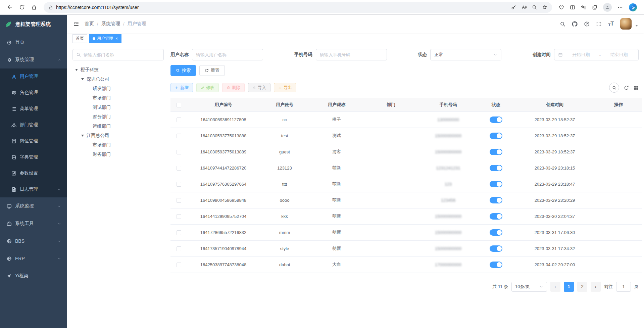 This screenshot has width=644, height=328. Describe the element at coordinates (607, 7) in the screenshot. I see `browser-profile-avatar` at that location.